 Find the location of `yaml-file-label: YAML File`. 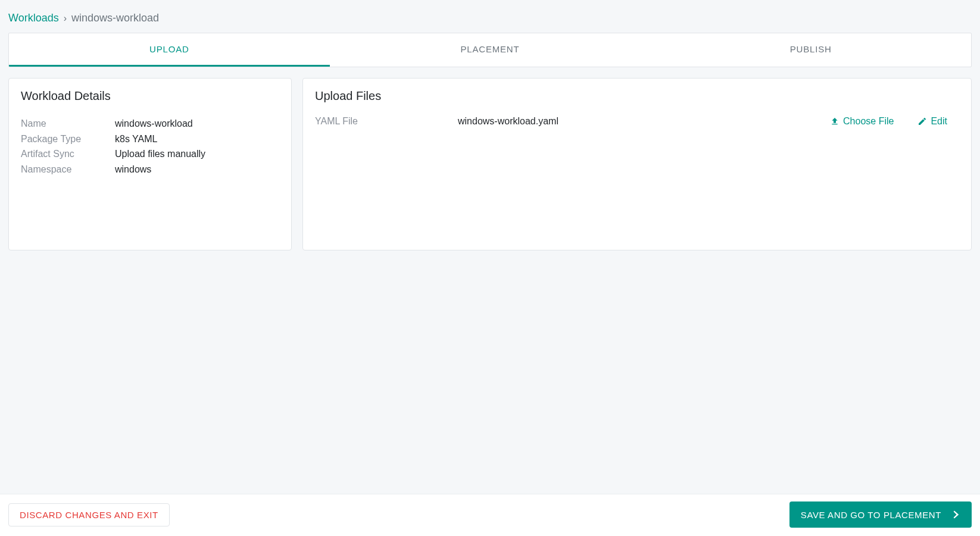

yaml-file-label: YAML File is located at coordinates (386, 121).